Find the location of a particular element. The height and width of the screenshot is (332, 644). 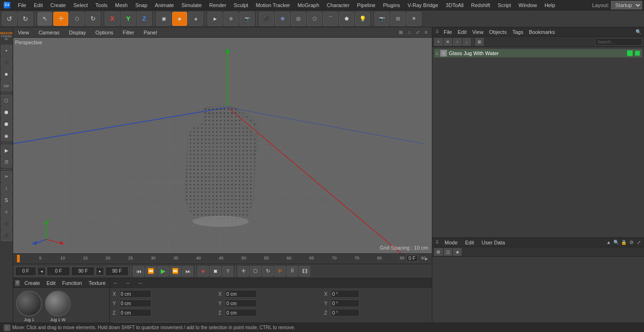

om-group-btn: ⊞ is located at coordinates (479, 42).